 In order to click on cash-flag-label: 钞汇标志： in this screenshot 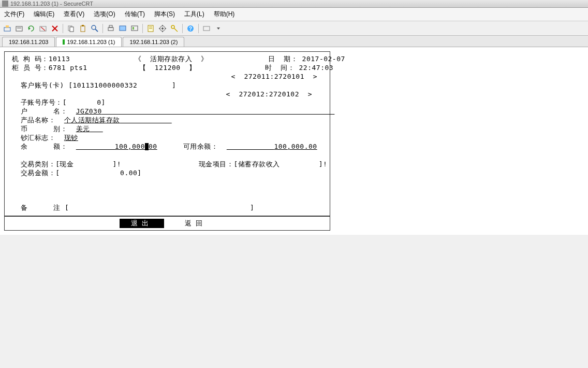, I will do `click(38, 138)`.